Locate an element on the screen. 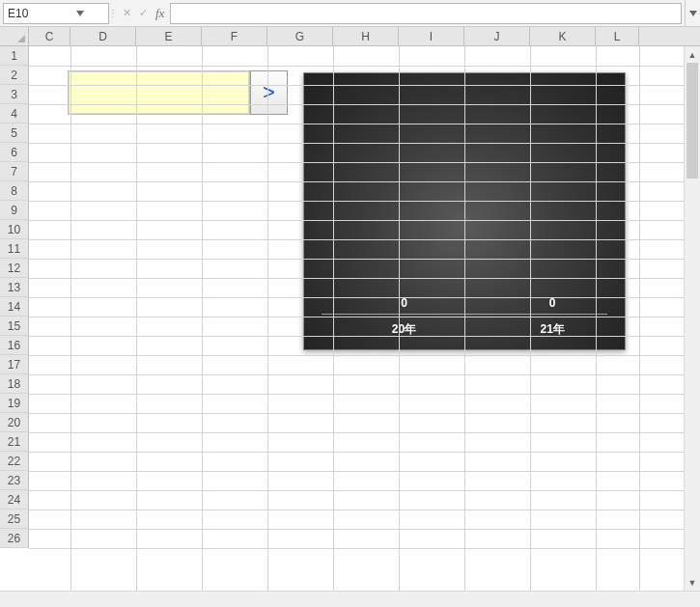  row-header-column: 1234567891011121314151617181920212223242… is located at coordinates (14, 297).